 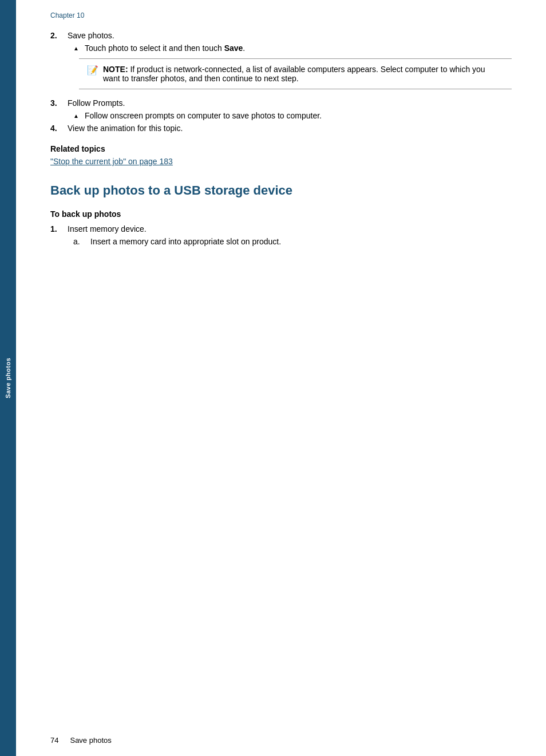 I want to click on back-step-1-sub-a: a. Insert a memory card into appropriate…, so click(x=292, y=242).